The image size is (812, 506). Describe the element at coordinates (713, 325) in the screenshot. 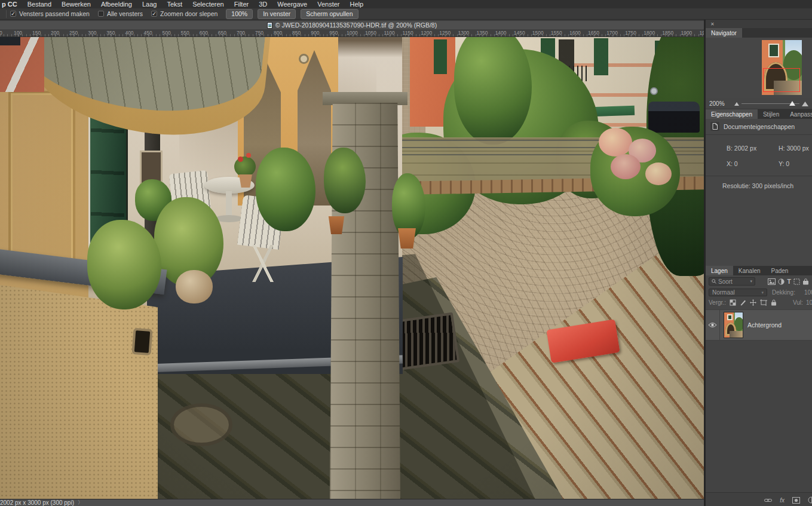

I see `layer-visibility-cell` at that location.